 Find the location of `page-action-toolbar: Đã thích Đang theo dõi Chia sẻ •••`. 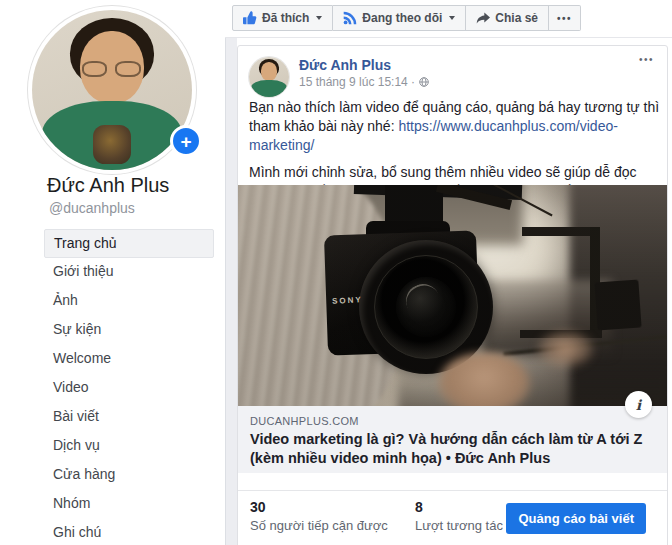

page-action-toolbar: Đã thích Đang theo dõi Chia sẻ ••• is located at coordinates (406, 18).